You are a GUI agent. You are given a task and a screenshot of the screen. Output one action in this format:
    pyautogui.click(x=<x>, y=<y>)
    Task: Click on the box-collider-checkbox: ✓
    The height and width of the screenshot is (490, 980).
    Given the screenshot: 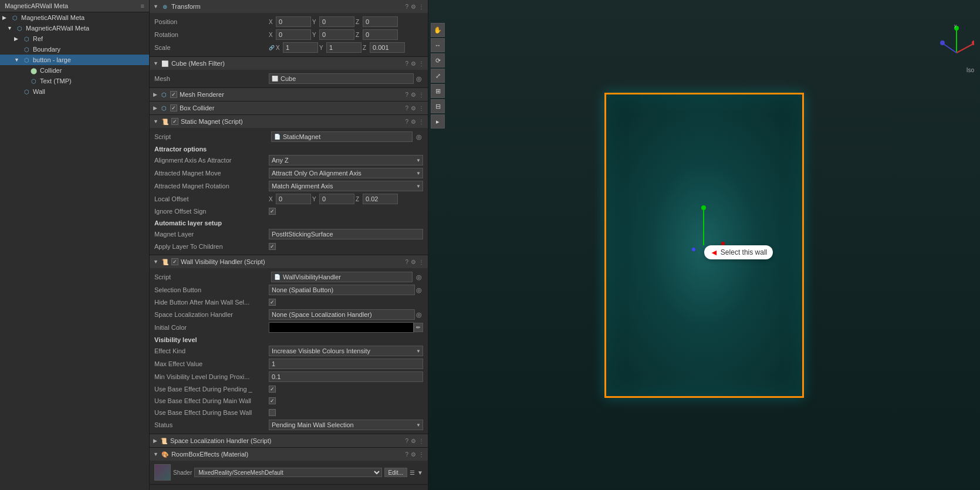 What is the action you would take?
    pyautogui.click(x=174, y=108)
    